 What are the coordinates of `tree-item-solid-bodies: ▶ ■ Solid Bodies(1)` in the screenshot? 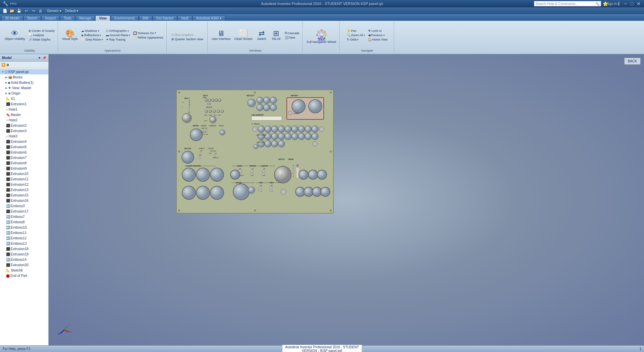 It's located at (24, 82).